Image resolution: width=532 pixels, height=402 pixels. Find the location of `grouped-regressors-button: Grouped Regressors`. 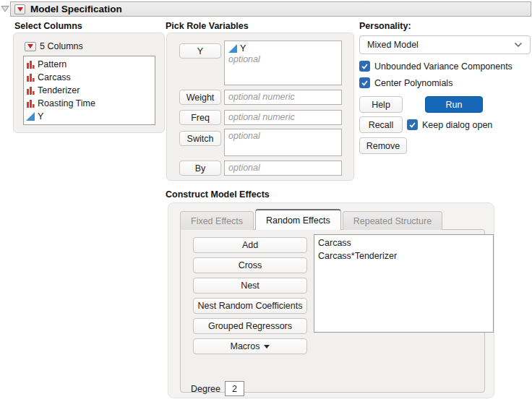

grouped-regressors-button: Grouped Regressors is located at coordinates (250, 326).